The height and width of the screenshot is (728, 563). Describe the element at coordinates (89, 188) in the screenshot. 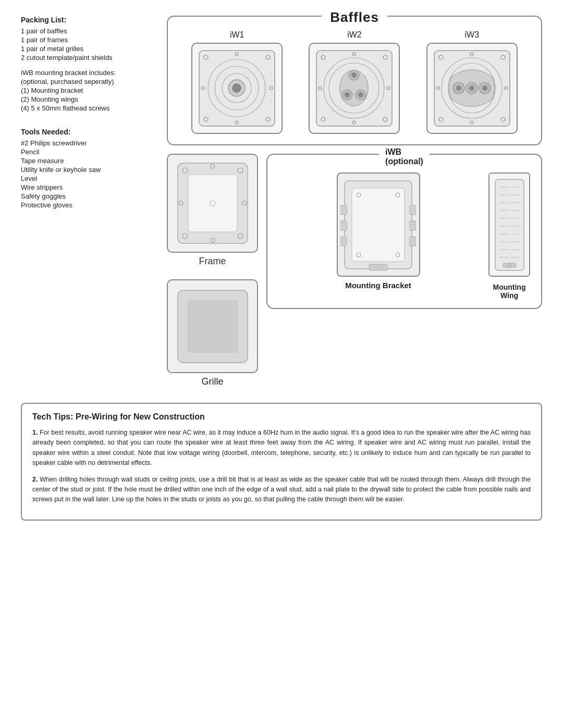

I see `list-item: Wire strippers` at that location.